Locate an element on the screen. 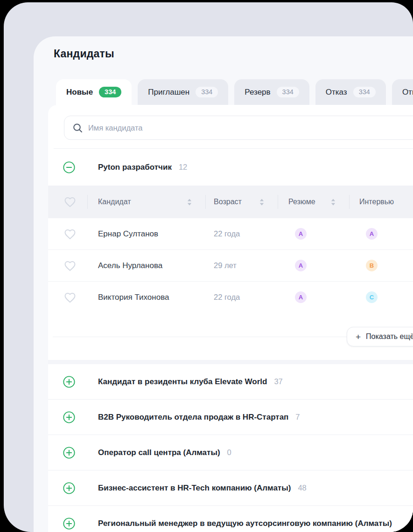  table-row: Ернар Султанов 22 года A A is located at coordinates (231, 234).